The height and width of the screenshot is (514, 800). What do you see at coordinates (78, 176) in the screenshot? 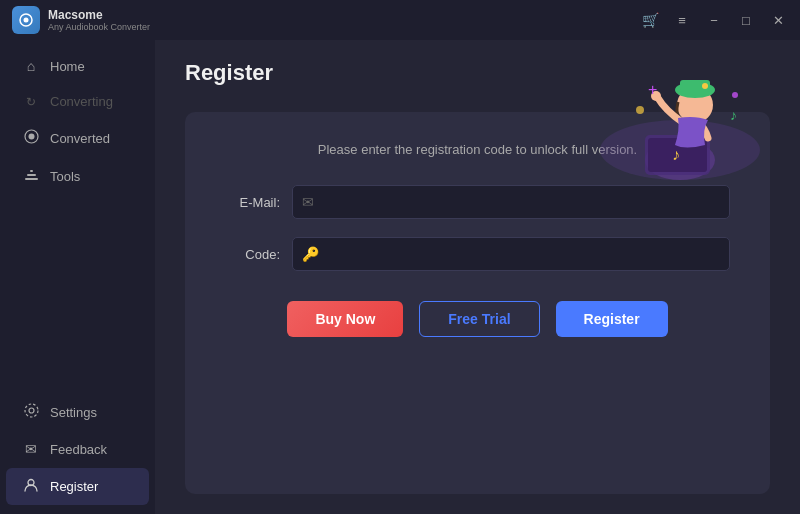
I see `sidebar-item-tools: Tools` at bounding box center [78, 176].